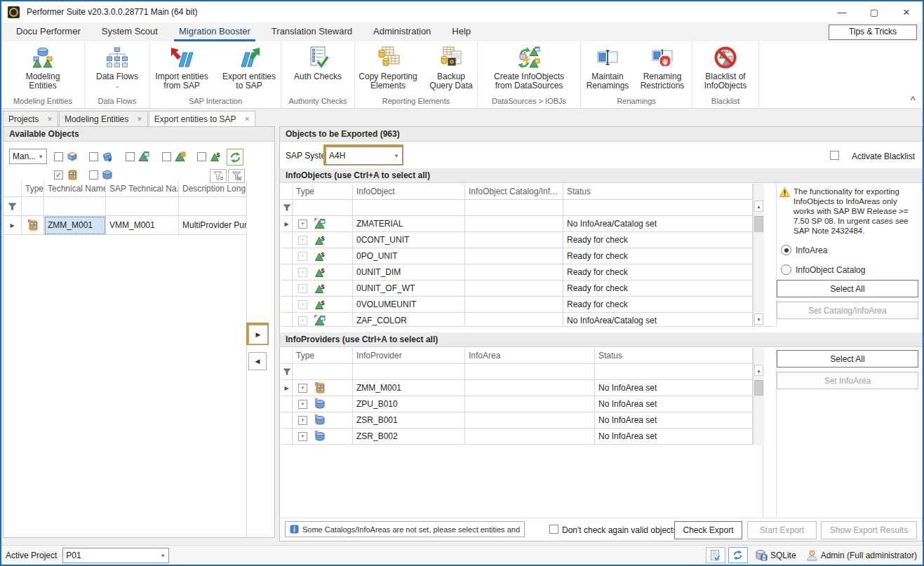 This screenshot has height=566, width=924. I want to click on col-description-long: Description Long, so click(213, 189).